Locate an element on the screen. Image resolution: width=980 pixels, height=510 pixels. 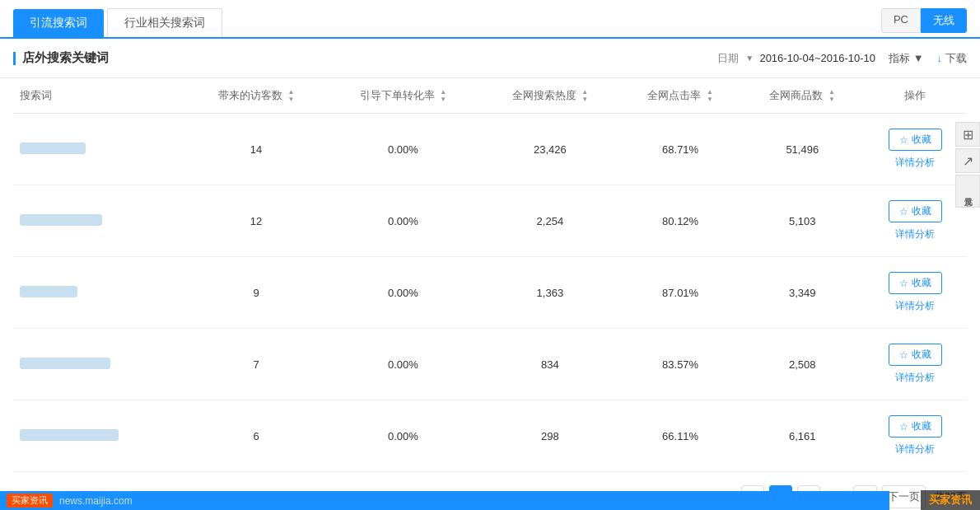
metrics-button: 指标 ▼ is located at coordinates (906, 58).